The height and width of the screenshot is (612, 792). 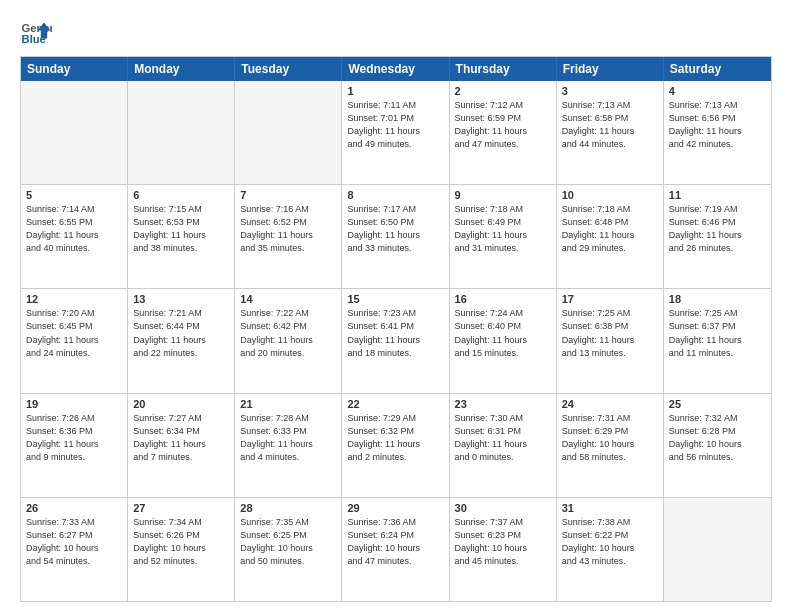 What do you see at coordinates (181, 195) in the screenshot?
I see `day-number: 6` at bounding box center [181, 195].